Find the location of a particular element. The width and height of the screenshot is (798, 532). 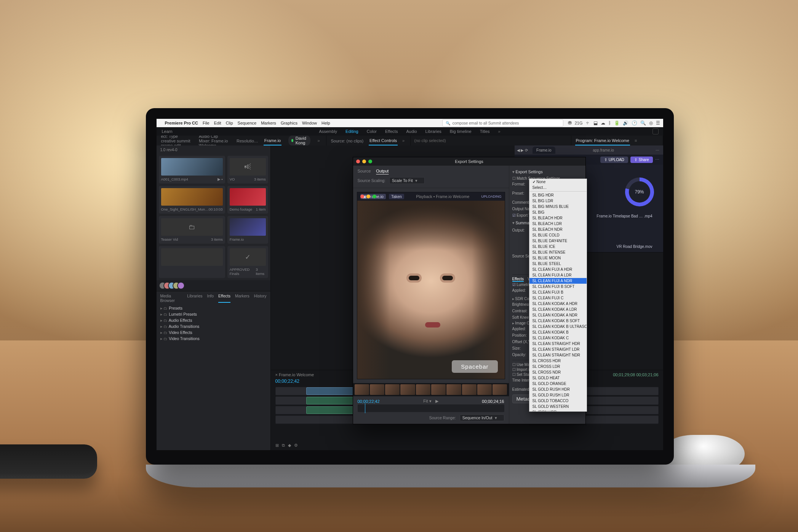

fx-folder-4: Video Effects is located at coordinates (213, 332).